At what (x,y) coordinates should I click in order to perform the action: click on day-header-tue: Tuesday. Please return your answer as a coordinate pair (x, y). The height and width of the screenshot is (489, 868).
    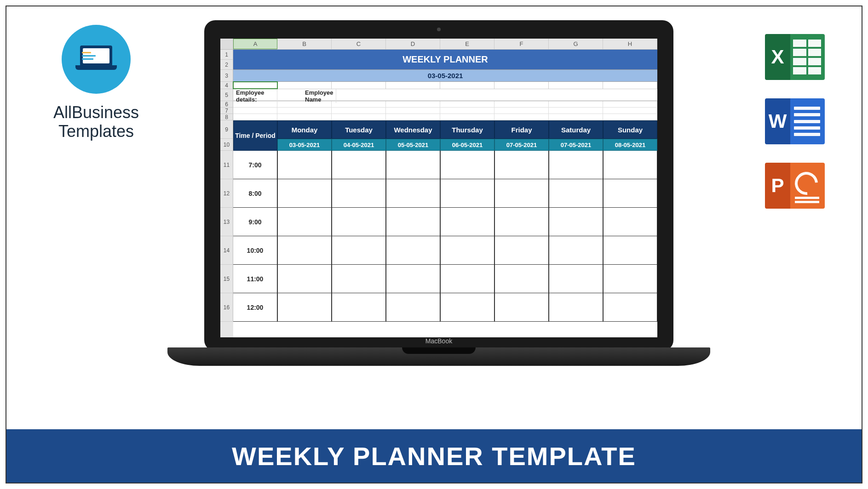
    Looking at the image, I should click on (359, 130).